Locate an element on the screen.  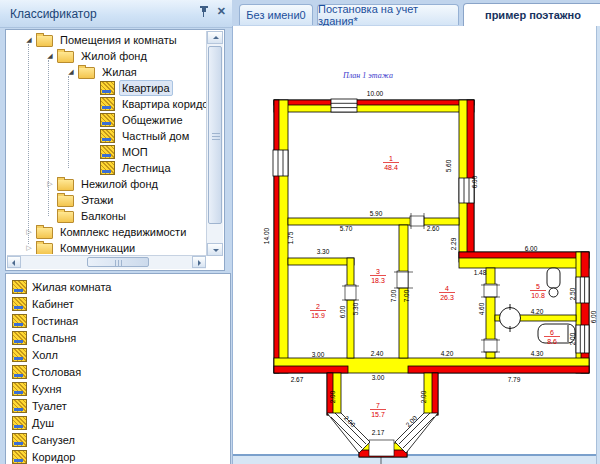
tree-item-label: Квартира коридор is located at coordinates (162, 104).